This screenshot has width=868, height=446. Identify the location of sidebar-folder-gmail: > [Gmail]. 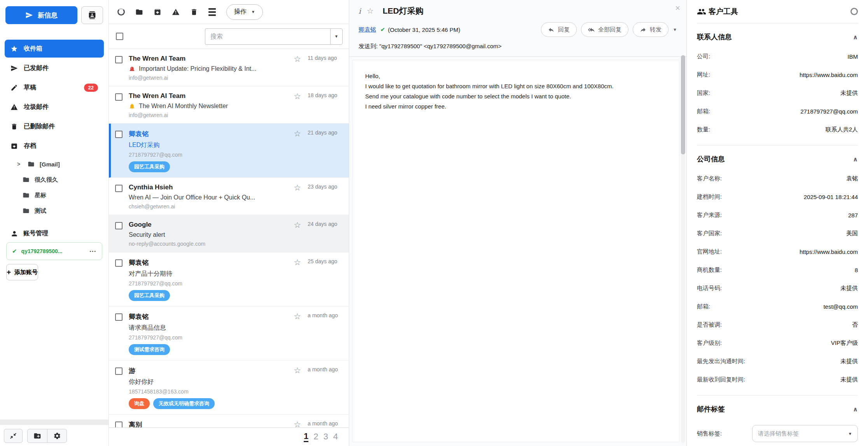
(54, 164).